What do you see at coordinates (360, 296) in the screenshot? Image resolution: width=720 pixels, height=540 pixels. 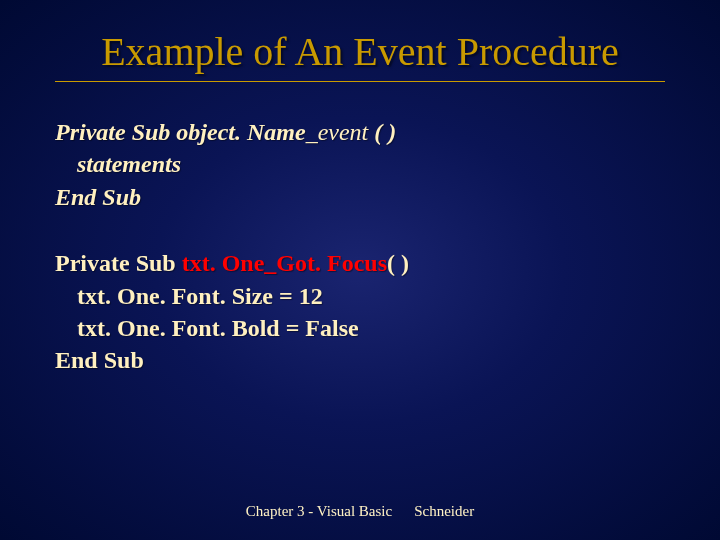 I see `example-line-2: txt. One. Font. Size = 12` at bounding box center [360, 296].